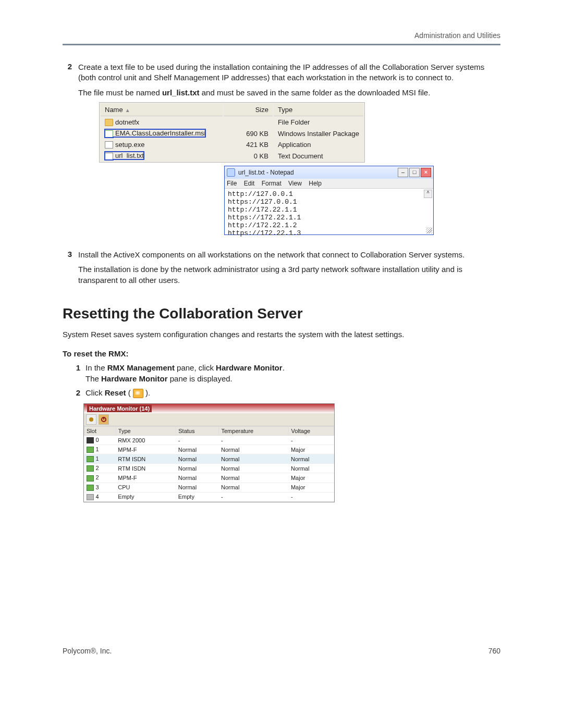 The height and width of the screenshot is (728, 563). Describe the element at coordinates (210, 487) in the screenshot. I see `hwmon-row: 3CPUNormalNormalMajor` at that location.